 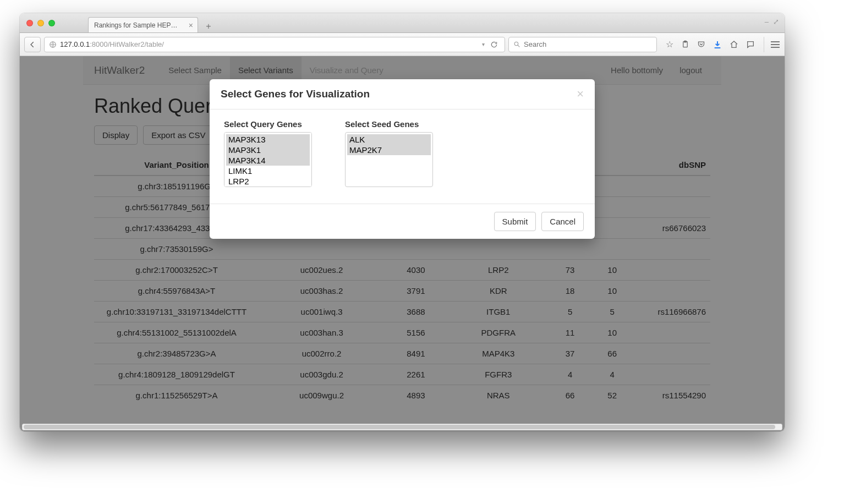 What do you see at coordinates (389, 160) in the screenshot?
I see `seed-genes-select: ALKMAP2K7` at bounding box center [389, 160].